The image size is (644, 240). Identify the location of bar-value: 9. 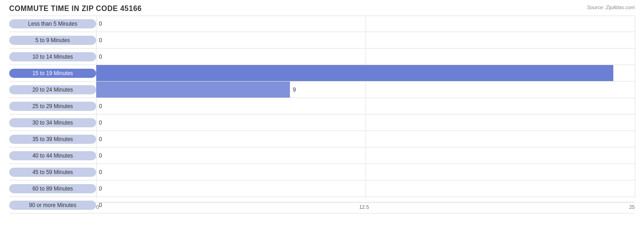
(294, 90).